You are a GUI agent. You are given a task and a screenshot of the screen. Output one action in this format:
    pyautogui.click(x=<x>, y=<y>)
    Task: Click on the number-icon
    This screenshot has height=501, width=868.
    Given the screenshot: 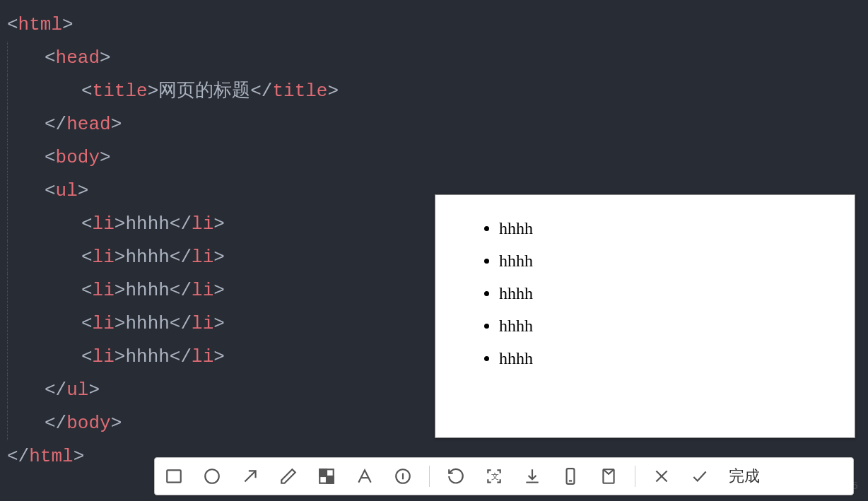 What is the action you would take?
    pyautogui.click(x=403, y=476)
    